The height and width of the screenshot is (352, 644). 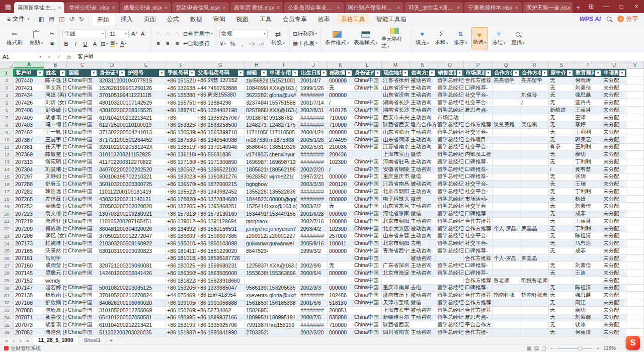 What do you see at coordinates (561, 155) in the screenshot?
I see `cell-S12: 无` at bounding box center [561, 155].